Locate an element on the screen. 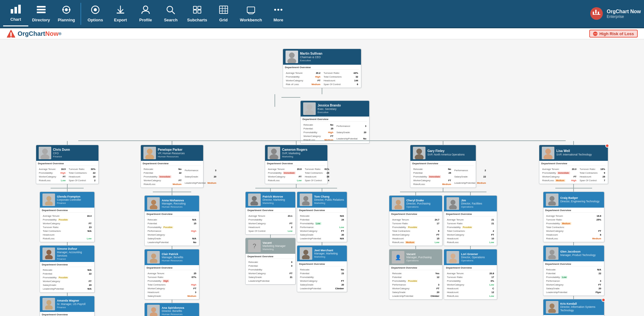 This screenshot has width=644, height=316. options-label: Options is located at coordinates (96, 20).